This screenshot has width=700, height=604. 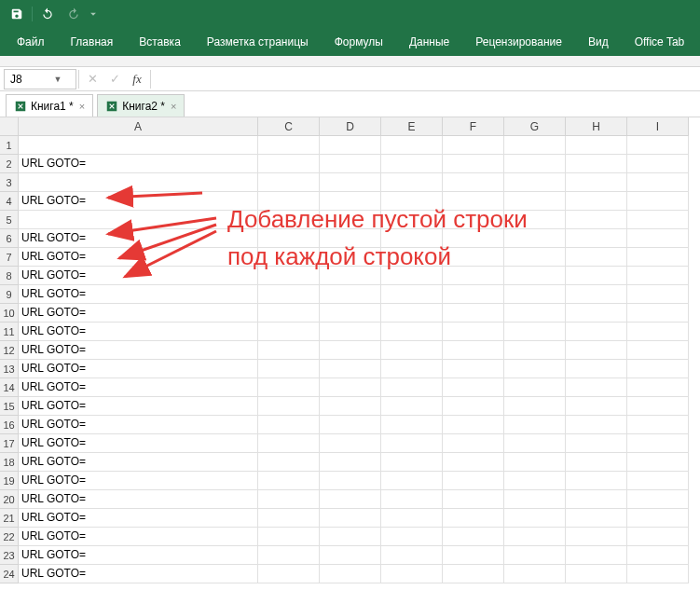 What do you see at coordinates (9, 406) in the screenshot?
I see `row-header: 15` at bounding box center [9, 406].